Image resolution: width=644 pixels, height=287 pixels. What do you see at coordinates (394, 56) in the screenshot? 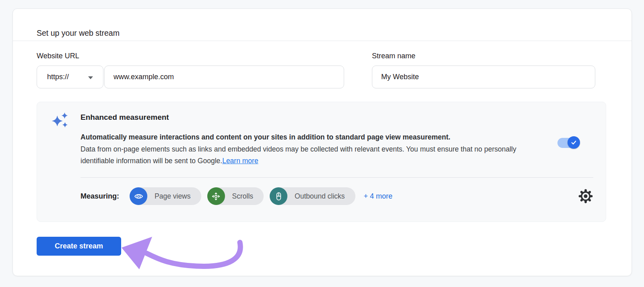
I see `stream-name-label: Stream name` at bounding box center [394, 56].